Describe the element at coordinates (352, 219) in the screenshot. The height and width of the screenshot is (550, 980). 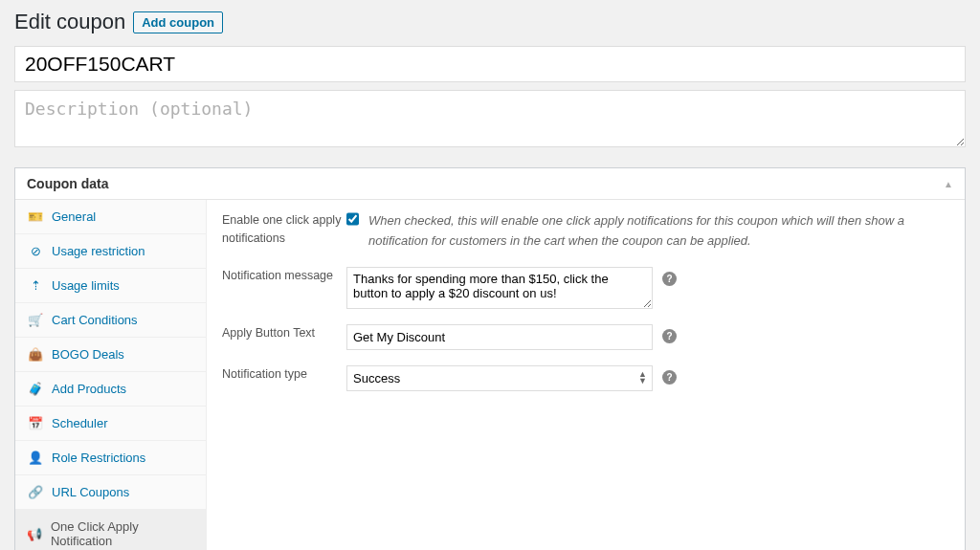
I see `enable-checkbox` at that location.